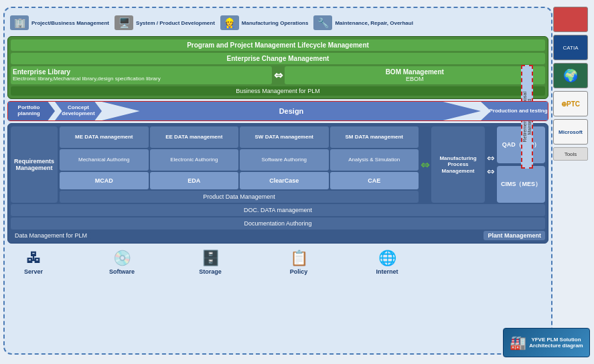  I want to click on dm-footer-label: Data Management for PLM, so click(51, 236).